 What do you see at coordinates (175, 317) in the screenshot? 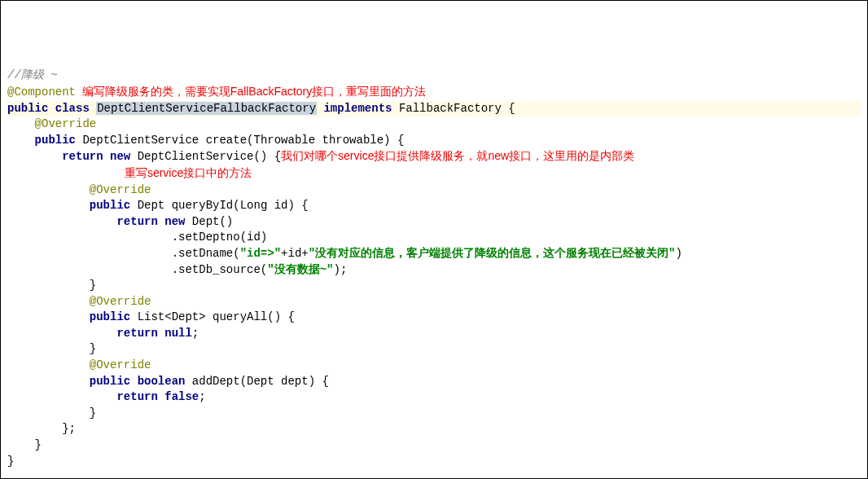
I see `type-name: List<Dept>` at bounding box center [175, 317].